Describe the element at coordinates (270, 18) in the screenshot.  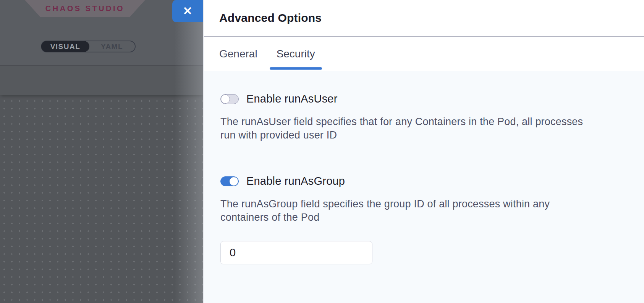
I see `drawer-title: Advanced Options` at that location.